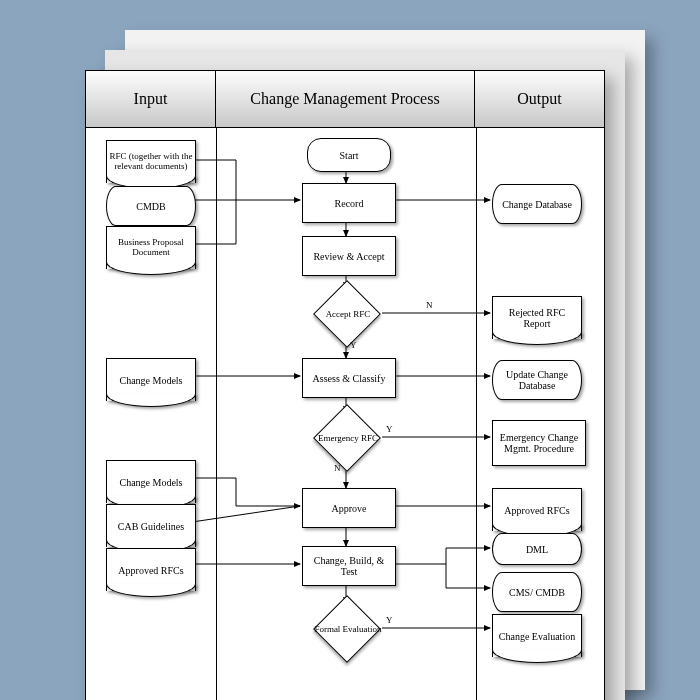  Describe the element at coordinates (346, 99) in the screenshot. I see `header-process: Change Management Process` at that location.